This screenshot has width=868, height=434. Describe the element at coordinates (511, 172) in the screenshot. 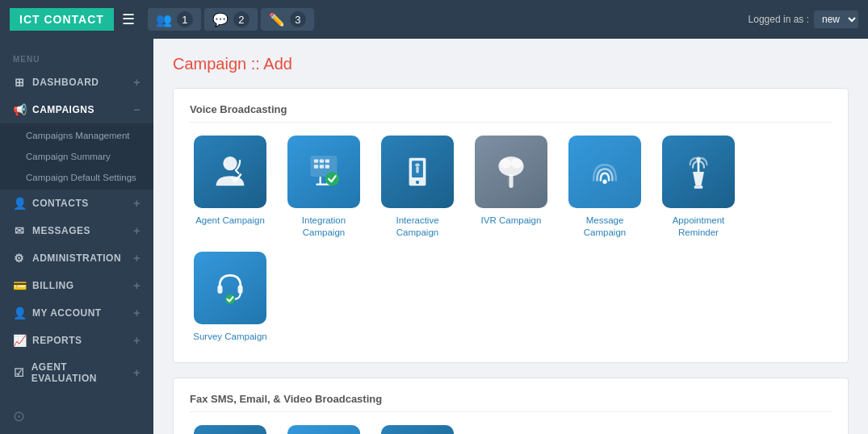

I see `ivr-campaign-icon-box` at that location.